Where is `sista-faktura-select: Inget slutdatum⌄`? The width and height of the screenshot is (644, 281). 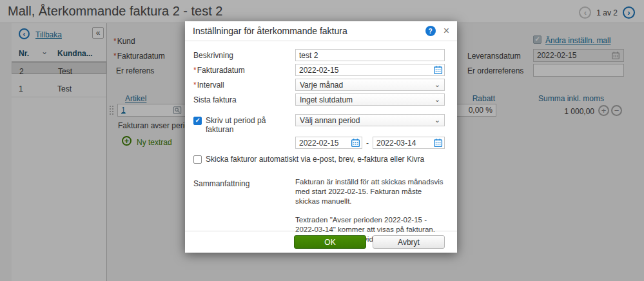 sista-faktura-select: Inget slutdatum⌄ is located at coordinates (370, 99).